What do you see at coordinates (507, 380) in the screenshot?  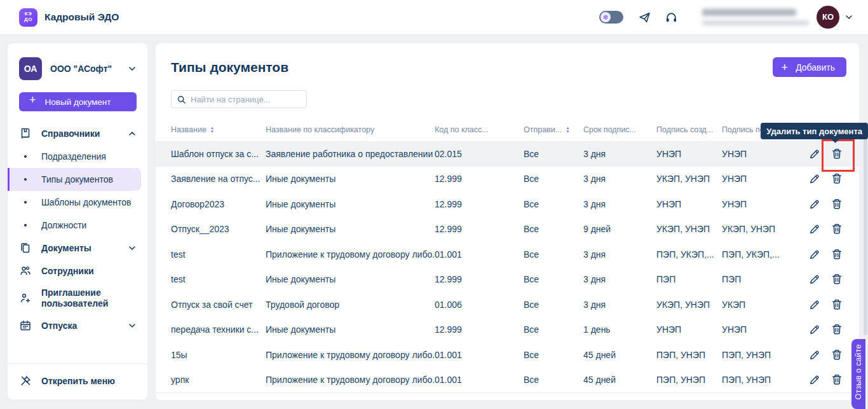 I see `table-row: урпк Приложение к трудовому договору либ…` at bounding box center [507, 380].